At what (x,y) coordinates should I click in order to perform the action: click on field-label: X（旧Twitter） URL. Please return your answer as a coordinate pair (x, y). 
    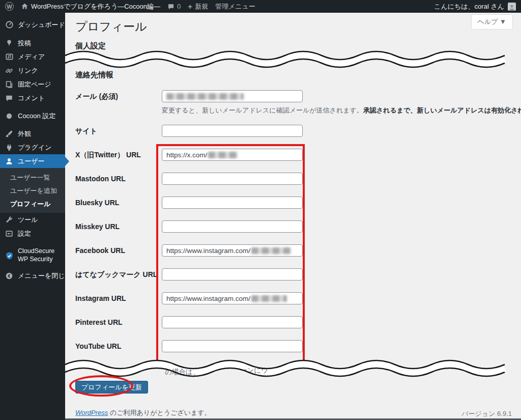
    Looking at the image, I should click on (119, 155).